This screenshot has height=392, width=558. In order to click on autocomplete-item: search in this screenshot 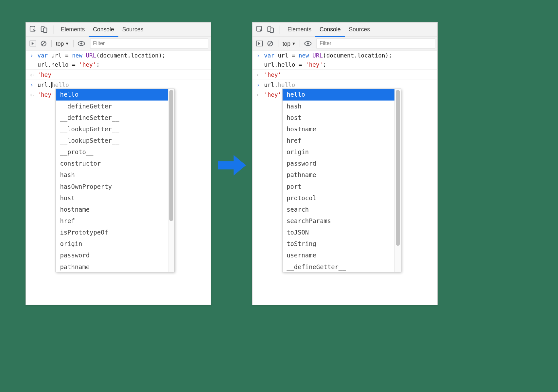, I will do `click(339, 210)`.